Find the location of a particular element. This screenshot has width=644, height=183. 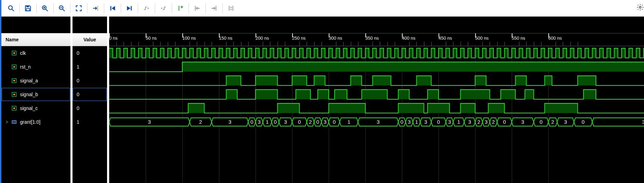

signal-name-rst-n: rst_n is located at coordinates (36, 67).